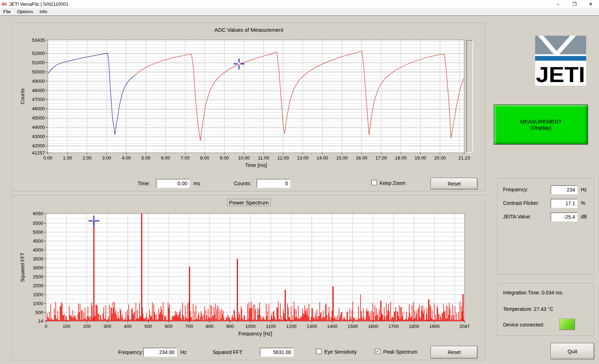  I want to click on result-contrast-input, so click(564, 203).